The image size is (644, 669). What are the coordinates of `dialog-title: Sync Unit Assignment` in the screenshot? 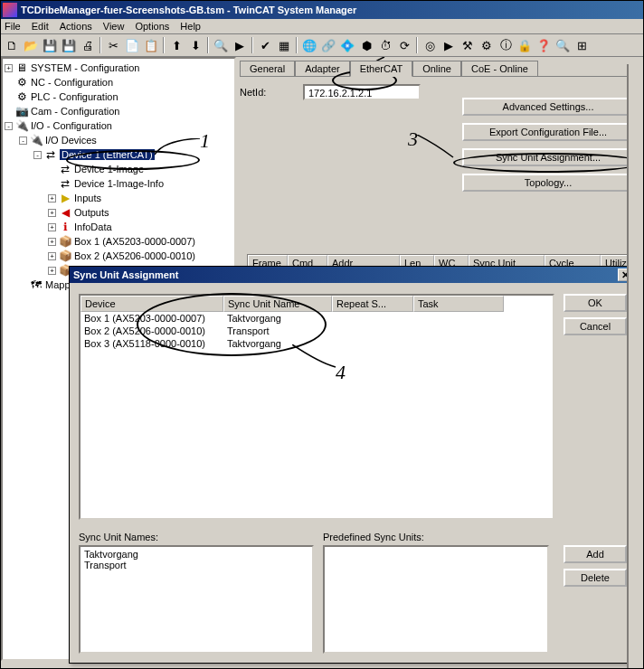 It's located at (126, 275).